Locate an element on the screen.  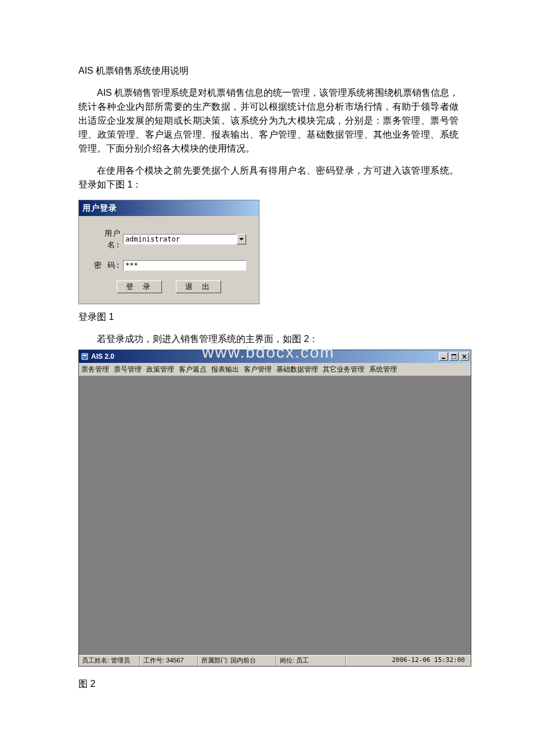
maximize-button is located at coordinates (454, 357).